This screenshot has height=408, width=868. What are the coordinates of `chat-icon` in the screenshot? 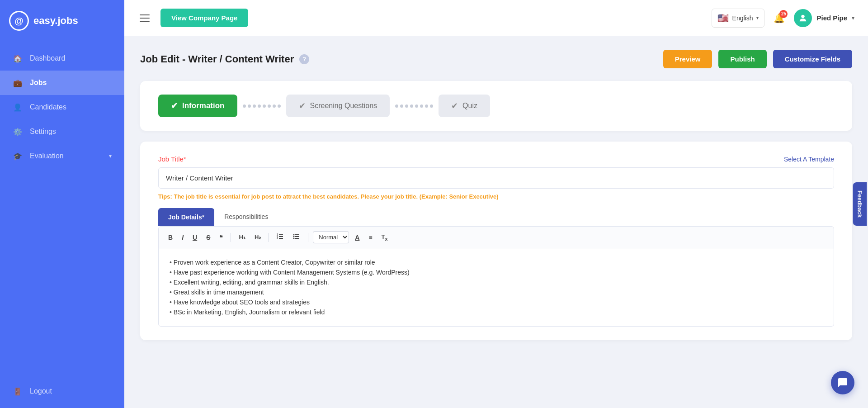 It's located at (843, 383).